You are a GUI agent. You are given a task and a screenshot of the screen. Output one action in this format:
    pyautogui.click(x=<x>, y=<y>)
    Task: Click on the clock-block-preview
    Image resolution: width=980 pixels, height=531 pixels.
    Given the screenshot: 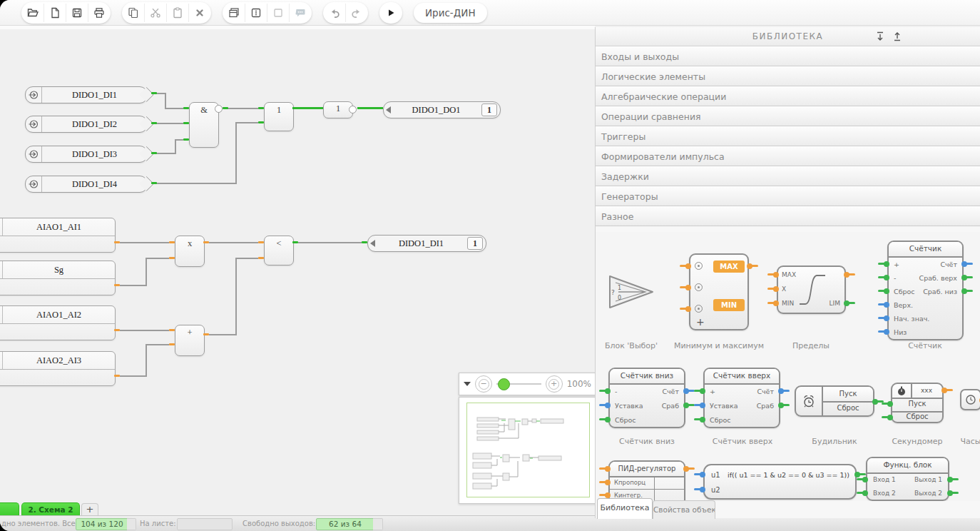 What is the action you would take?
    pyautogui.click(x=970, y=400)
    